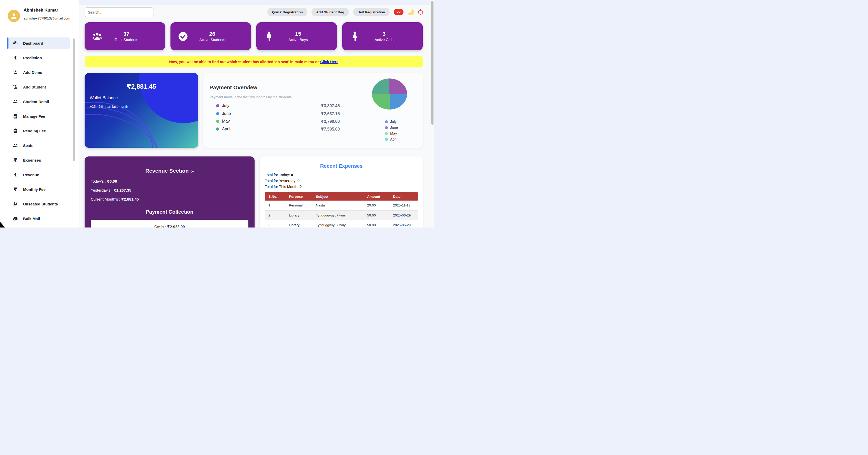 This screenshot has width=868, height=455. Describe the element at coordinates (34, 87) in the screenshot. I see `sidebar-item-label: Add Student` at that location.